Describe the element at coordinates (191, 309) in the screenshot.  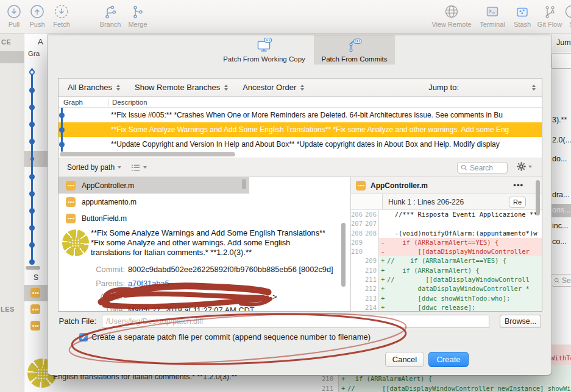
I see `date-value: March 27, 2018 at 11:27:07 AM CDT` at that location.